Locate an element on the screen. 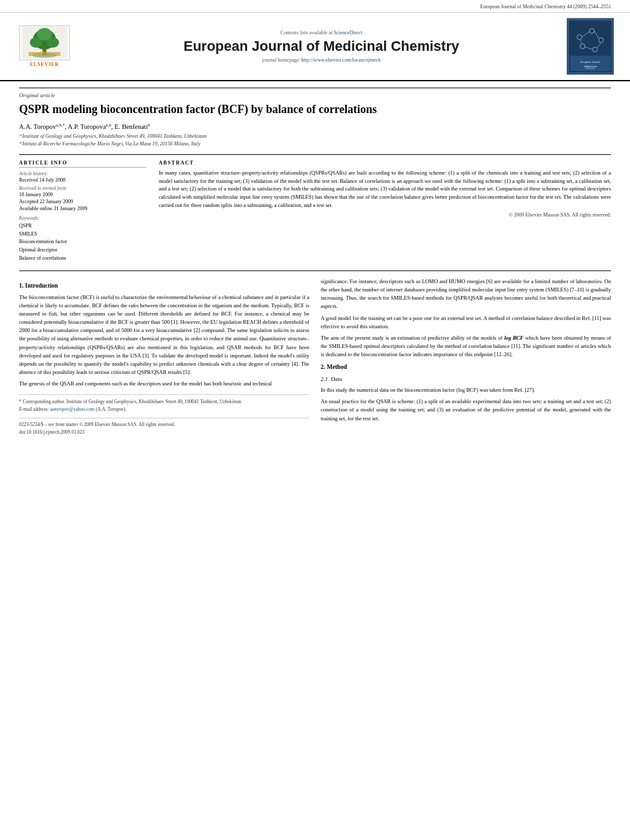  article-info-column: ARTICLE INFO Article history: Received 1… is located at coordinates (83, 211).